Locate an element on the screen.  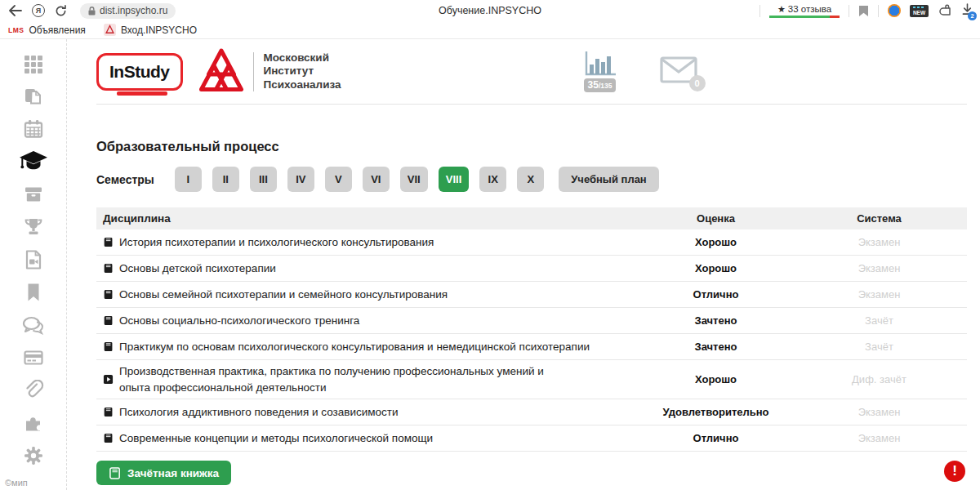
system-value: Диф. зачёт is located at coordinates (879, 379).